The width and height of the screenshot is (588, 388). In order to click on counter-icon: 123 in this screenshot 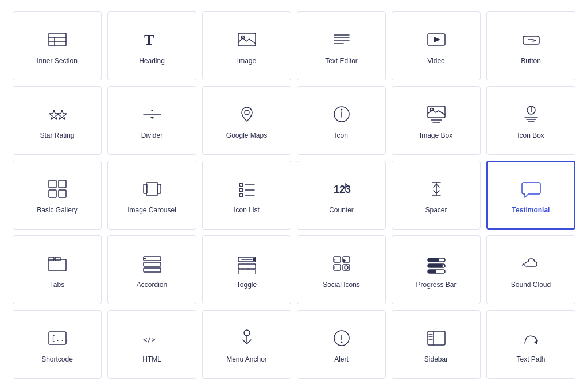, I will do `click(342, 189)`.